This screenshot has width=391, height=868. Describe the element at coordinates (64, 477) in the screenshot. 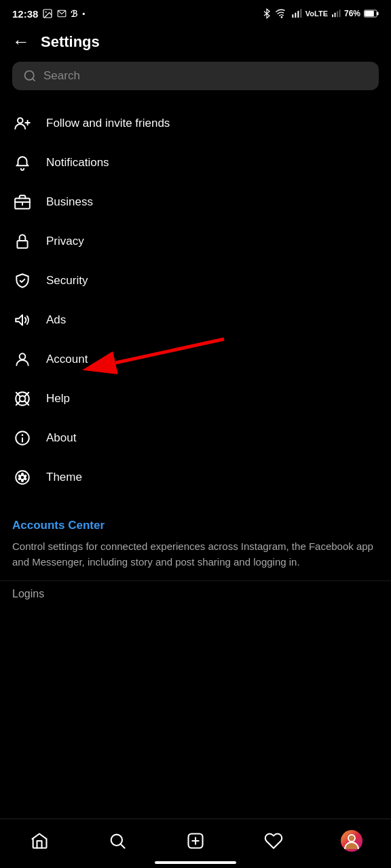

I see `theme-label: Theme` at that location.